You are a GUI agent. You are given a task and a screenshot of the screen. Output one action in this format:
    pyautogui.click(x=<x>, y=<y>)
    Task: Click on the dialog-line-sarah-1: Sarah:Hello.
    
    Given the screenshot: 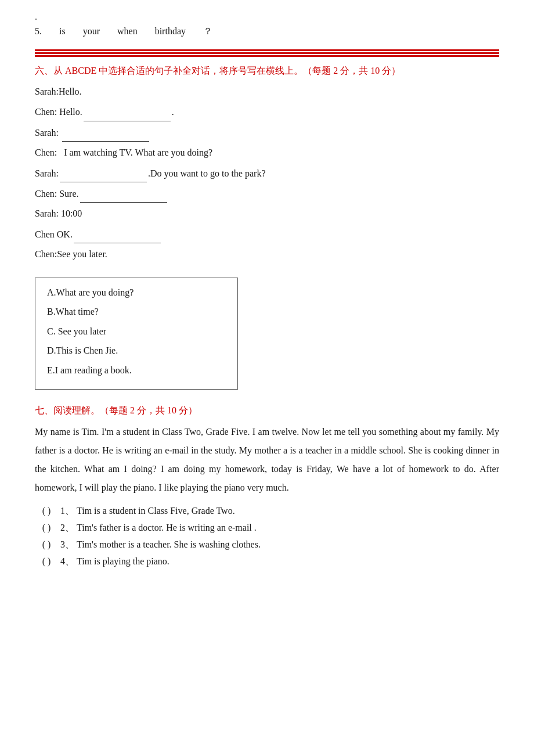 What is the action you would take?
    pyautogui.click(x=267, y=92)
    